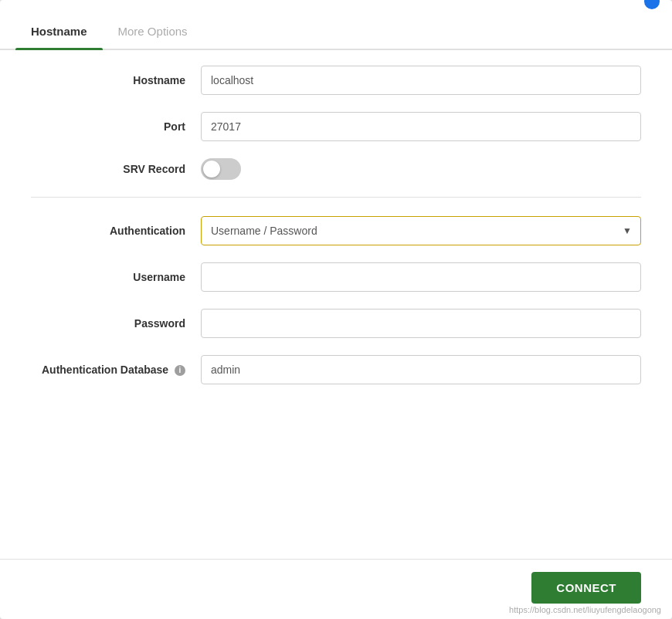 Image resolution: width=672 pixels, height=619 pixels. Describe the element at coordinates (336, 370) in the screenshot. I see `auth-database-row: Authentication Database i` at that location.